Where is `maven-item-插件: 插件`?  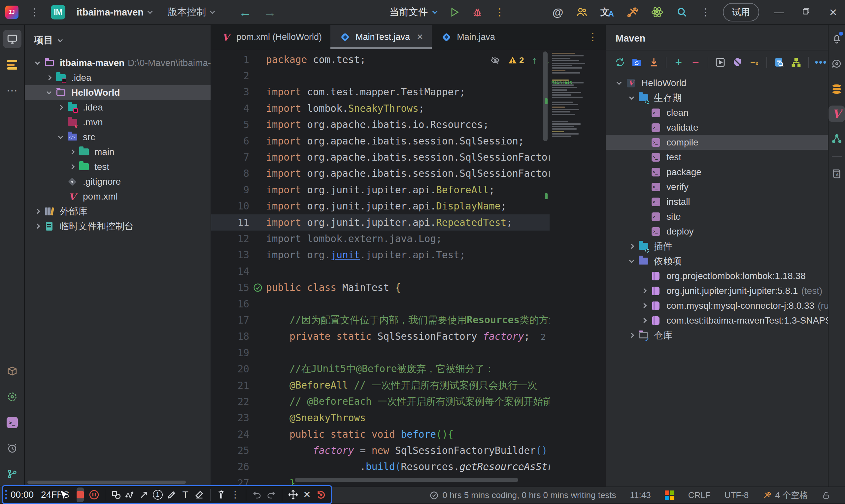 maven-item-插件: 插件 is located at coordinates (717, 246).